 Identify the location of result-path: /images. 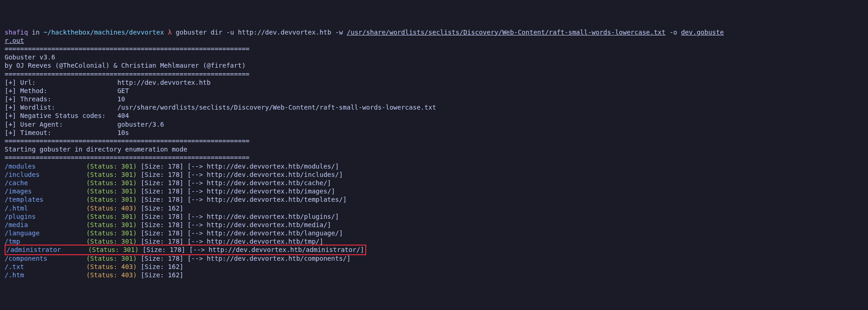
(18, 191).